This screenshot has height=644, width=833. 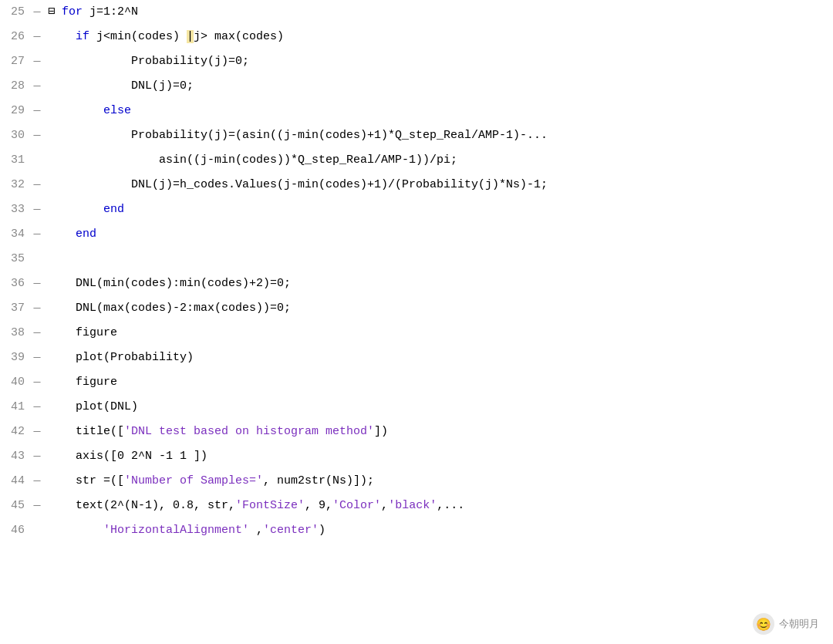 I want to click on code-token: ⊟, so click(x=55, y=12).